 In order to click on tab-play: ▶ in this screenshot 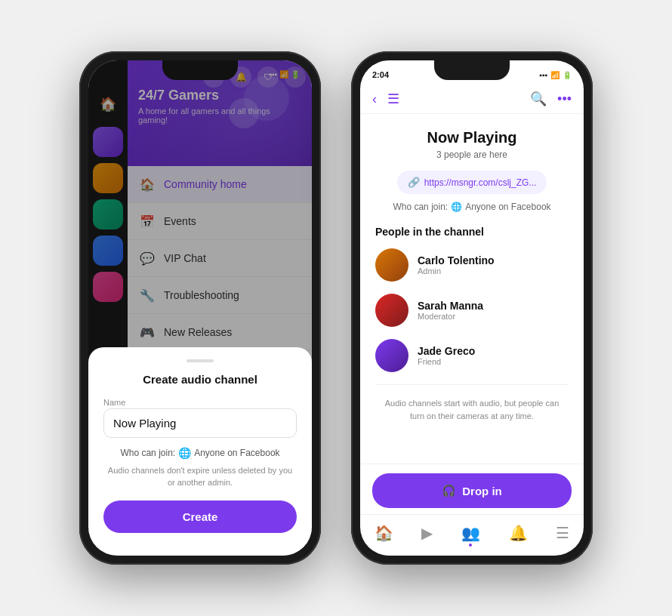, I will do `click(427, 533)`.